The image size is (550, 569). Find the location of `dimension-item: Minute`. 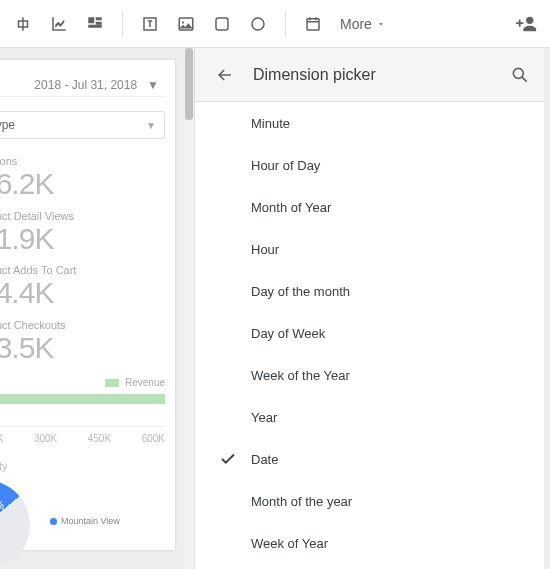

dimension-item: Minute is located at coordinates (372, 123).